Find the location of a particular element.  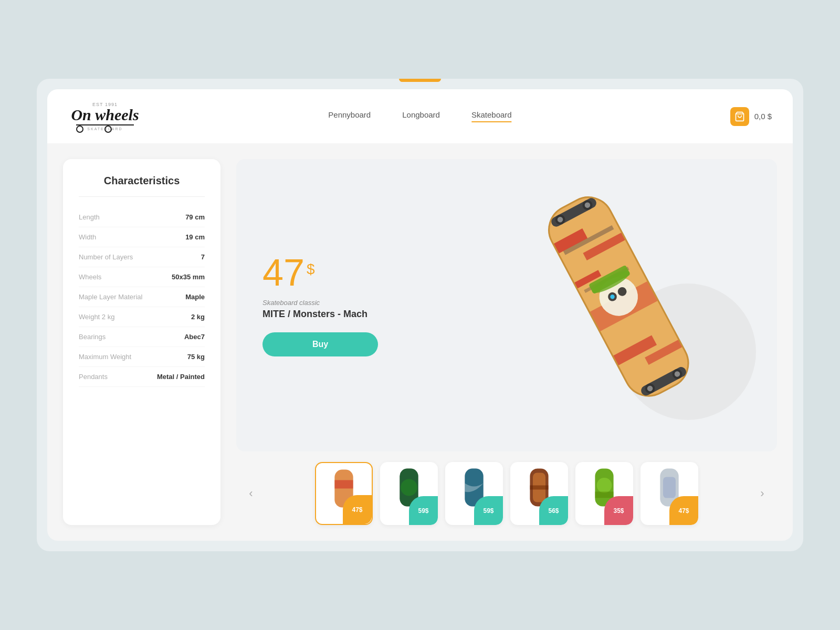

char-row-wheels: Wheels 50x35 mm is located at coordinates (142, 277).